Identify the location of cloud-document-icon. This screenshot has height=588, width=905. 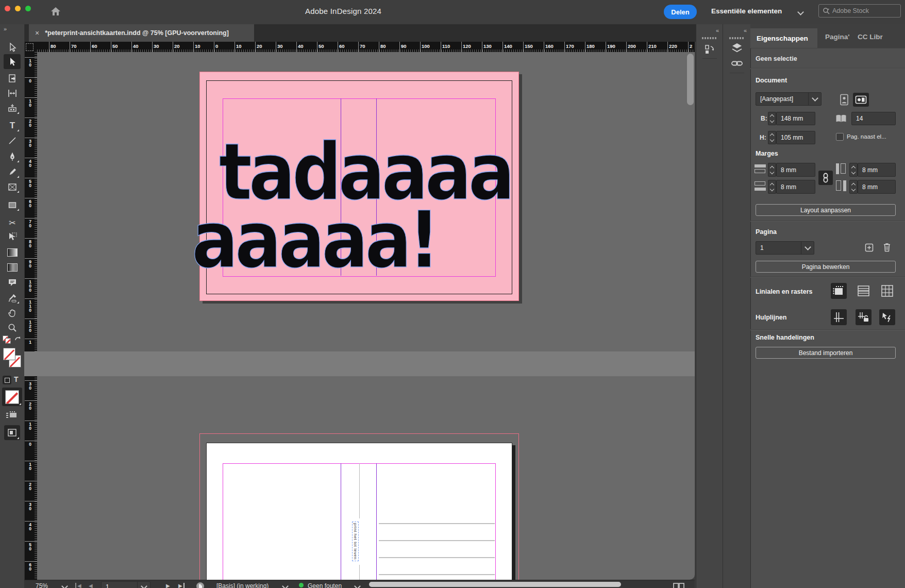
(200, 584).